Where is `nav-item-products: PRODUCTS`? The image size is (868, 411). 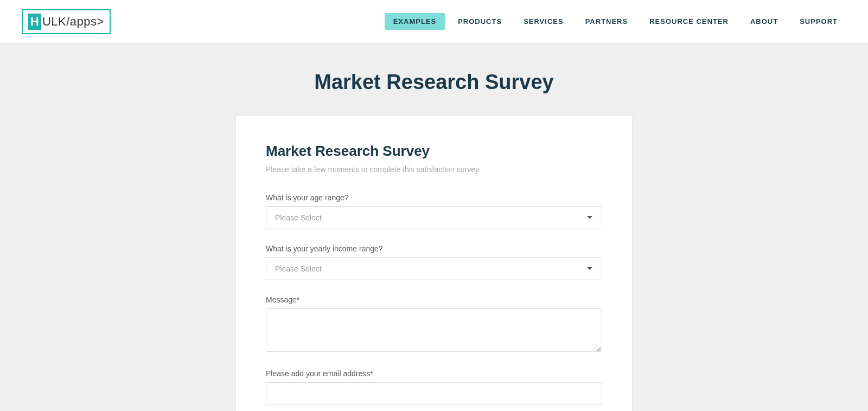
nav-item-products: PRODUCTS is located at coordinates (480, 22).